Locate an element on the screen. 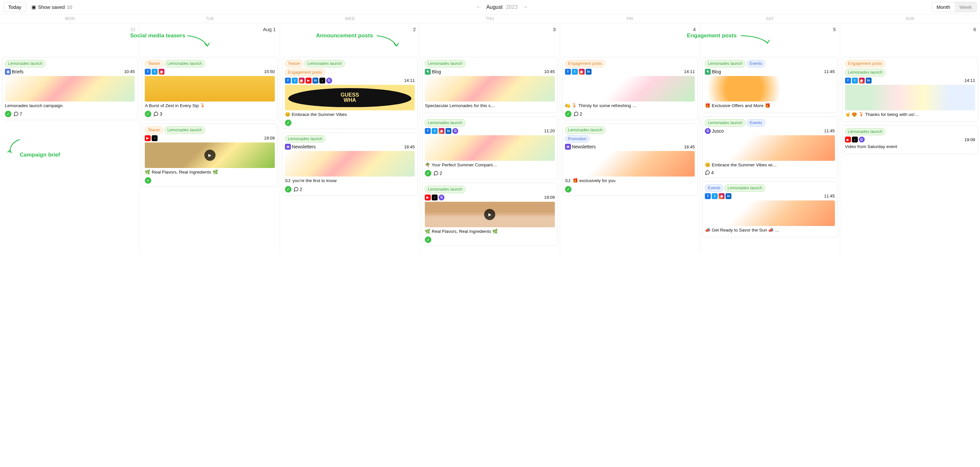  post-title: Video from Saturday event is located at coordinates (910, 147).